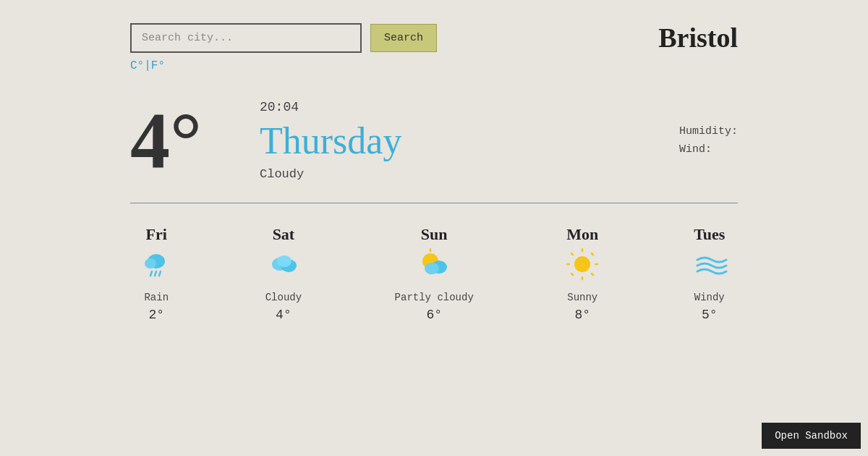  Describe the element at coordinates (284, 235) in the screenshot. I see `forecast-day-name: Sat` at that location.